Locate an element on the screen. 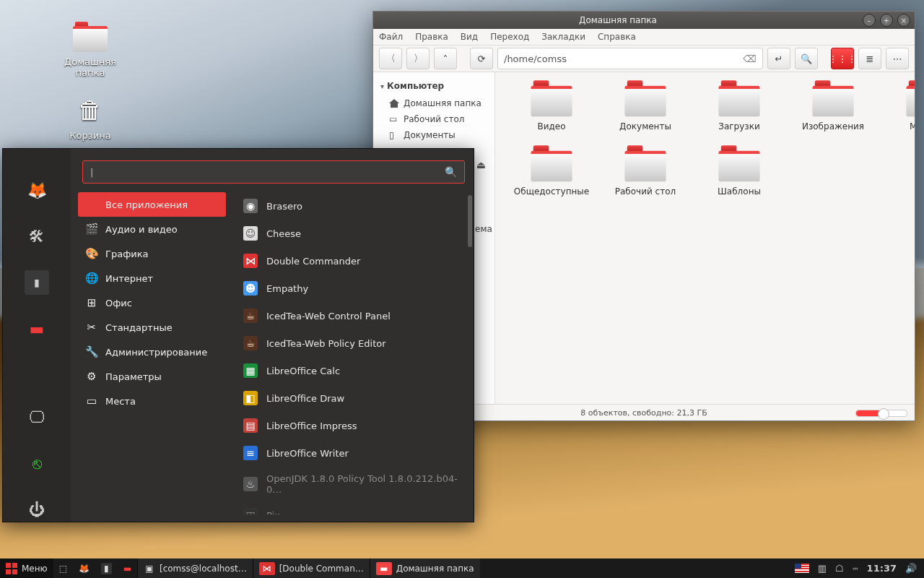  sidebar-header: Компьютер is located at coordinates (434, 86).